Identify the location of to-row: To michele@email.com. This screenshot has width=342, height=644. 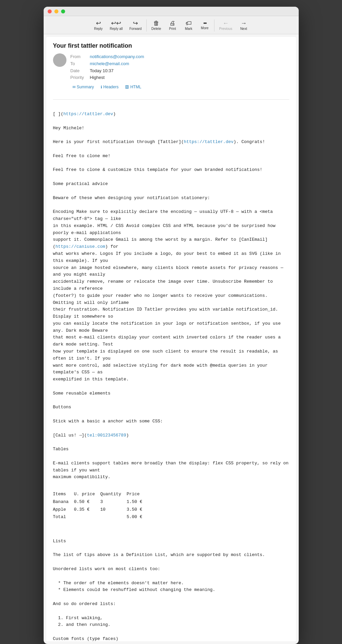
(180, 64).